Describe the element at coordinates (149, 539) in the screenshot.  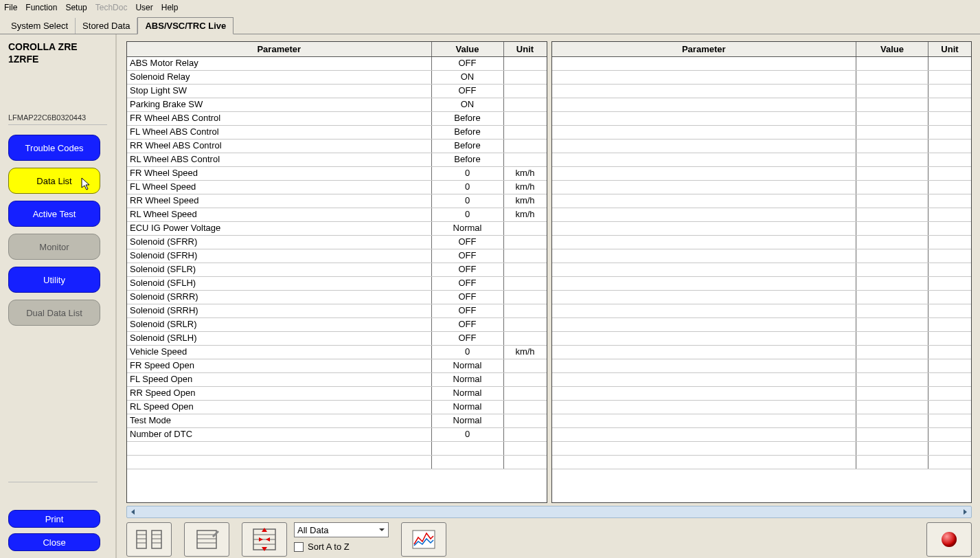
I see `select-columns-button` at that location.